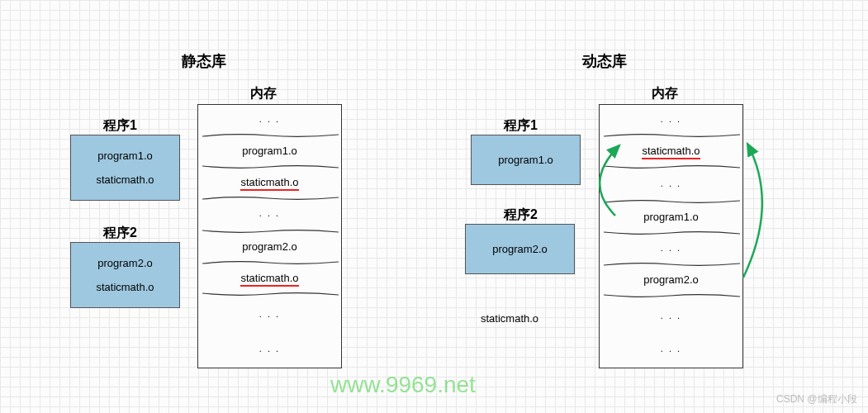 Image resolution: width=868 pixels, height=413 pixels. What do you see at coordinates (525, 160) in the screenshot?
I see `program1-box-r: program1.o` at bounding box center [525, 160].